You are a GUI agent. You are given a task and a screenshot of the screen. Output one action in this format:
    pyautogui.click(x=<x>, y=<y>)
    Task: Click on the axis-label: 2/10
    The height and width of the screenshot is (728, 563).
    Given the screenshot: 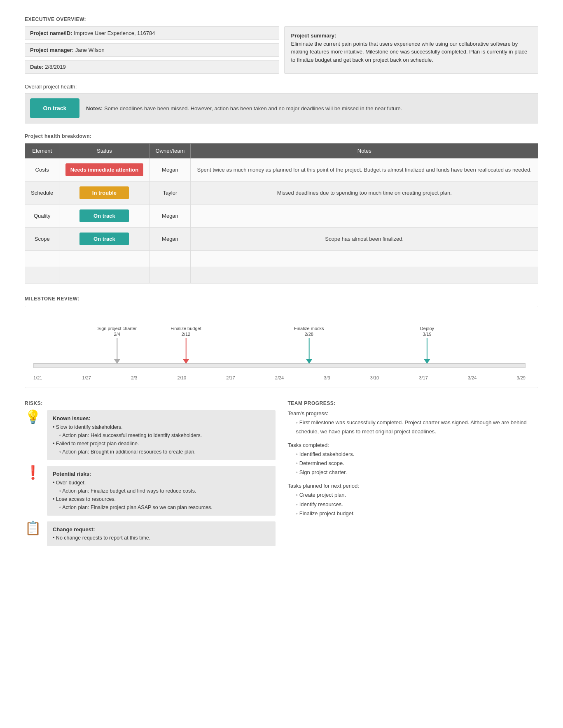 What is the action you would take?
    pyautogui.click(x=182, y=378)
    